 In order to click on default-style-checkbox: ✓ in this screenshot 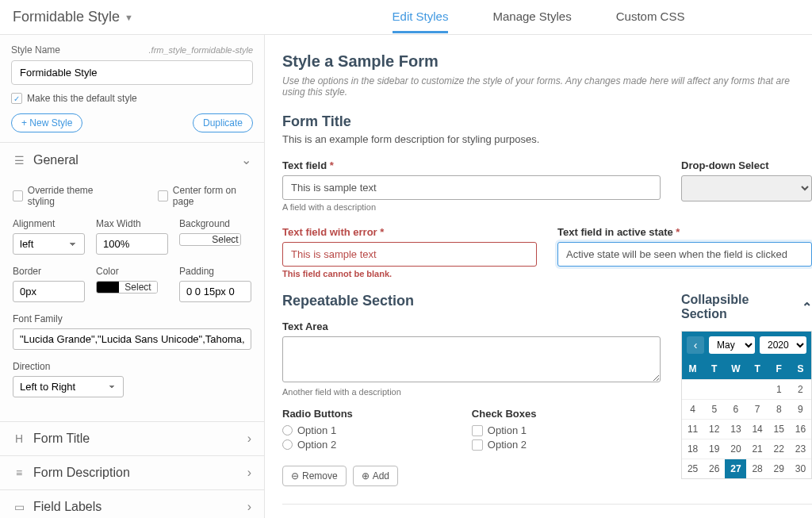, I will do `click(17, 98)`.